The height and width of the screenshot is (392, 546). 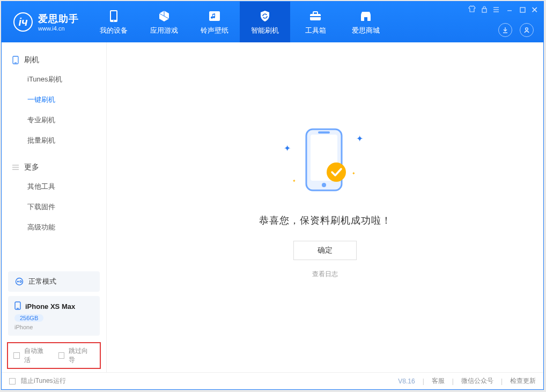 I want to click on checkbox-label: 自动激活, so click(x=37, y=356).